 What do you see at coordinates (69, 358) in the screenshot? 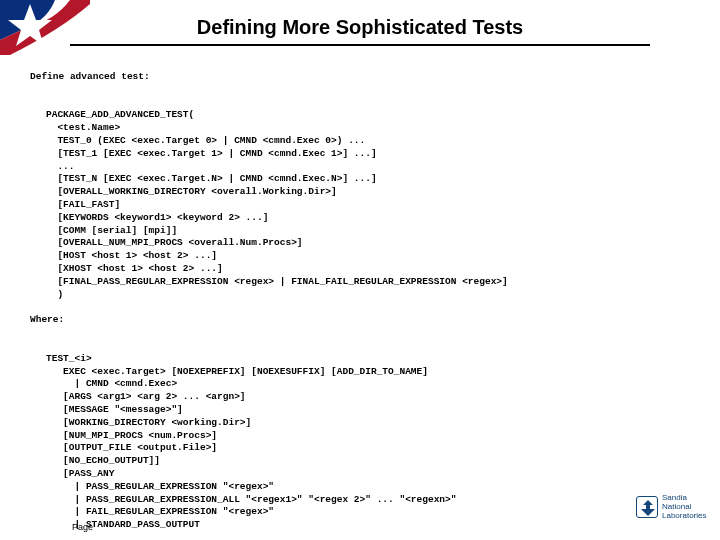
I see `code-line: TEST_<i>` at bounding box center [69, 358].